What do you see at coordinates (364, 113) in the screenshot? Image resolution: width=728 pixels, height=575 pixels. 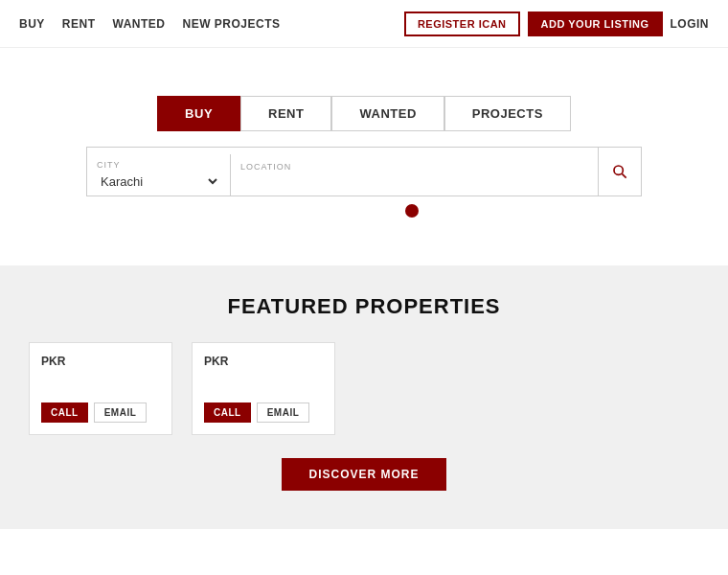 I see `search-tabs: BUY RENT WANTED PROJECTS` at bounding box center [364, 113].